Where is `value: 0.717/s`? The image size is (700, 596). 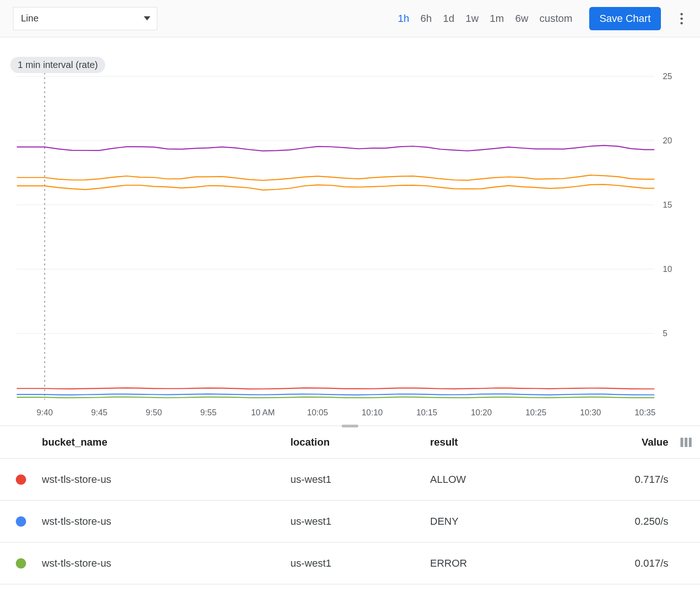
value: 0.717/s is located at coordinates (626, 480).